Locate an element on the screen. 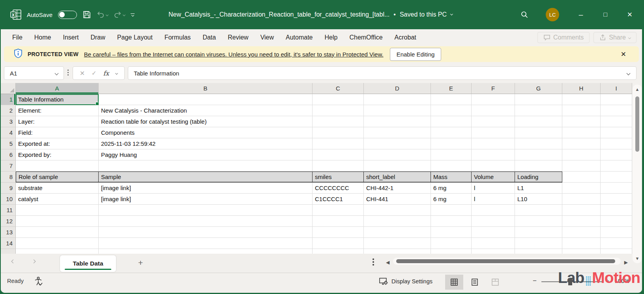 This screenshot has height=294, width=644. hscroll-left-icon: ◀ is located at coordinates (388, 262).